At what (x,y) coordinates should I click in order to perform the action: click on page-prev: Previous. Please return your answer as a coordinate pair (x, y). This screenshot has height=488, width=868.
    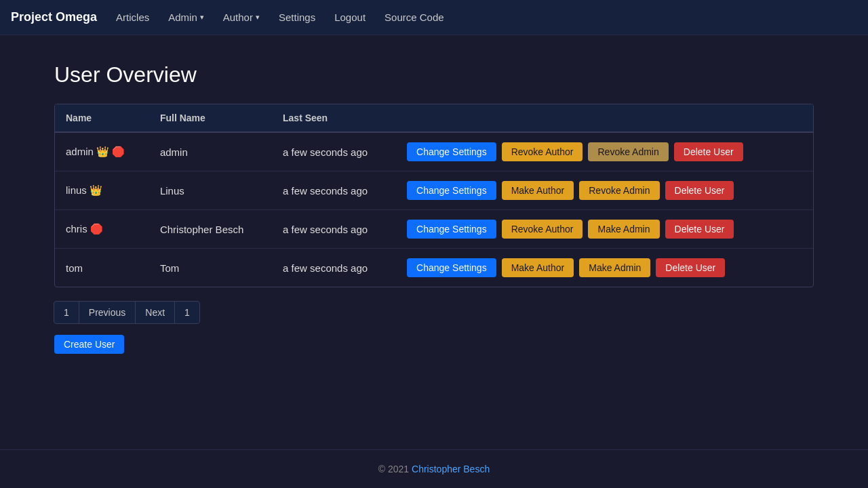
    Looking at the image, I should click on (107, 312).